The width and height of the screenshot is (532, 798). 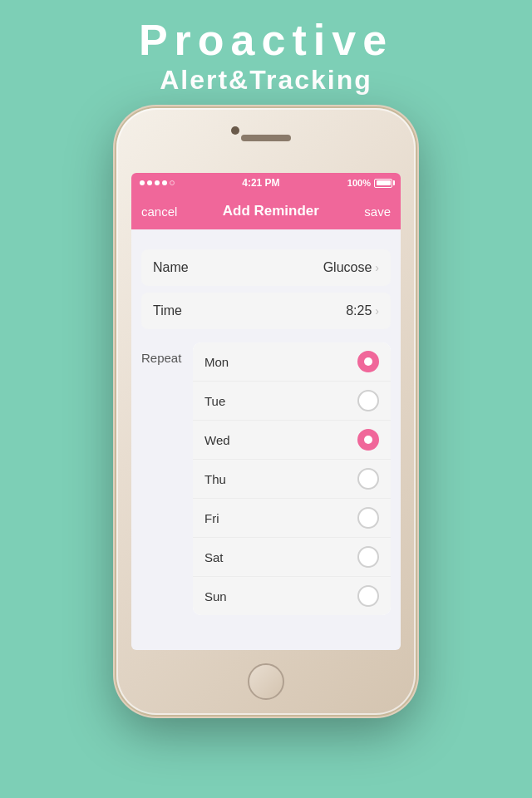 What do you see at coordinates (266, 311) in the screenshot?
I see `time-field-row: Time 8:25 ›` at bounding box center [266, 311].